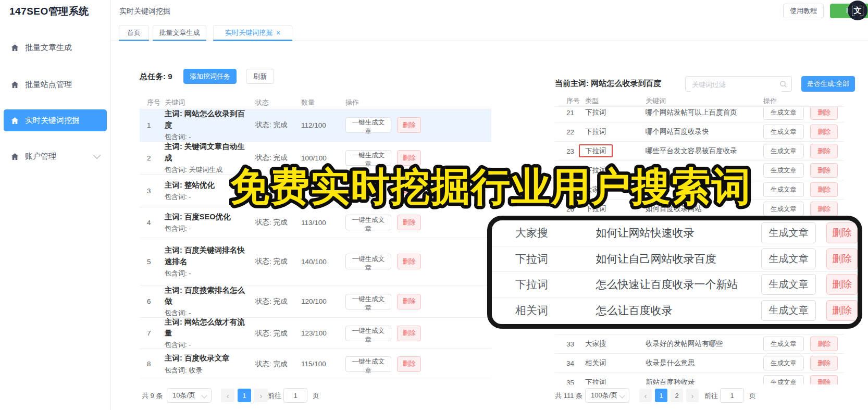 The image size is (868, 410). What do you see at coordinates (316, 223) in the screenshot?
I see `task-row: 4 主词: 百度SEO优化 包含词: - 状态: 完成 113/100 一键生成…` at bounding box center [316, 223].